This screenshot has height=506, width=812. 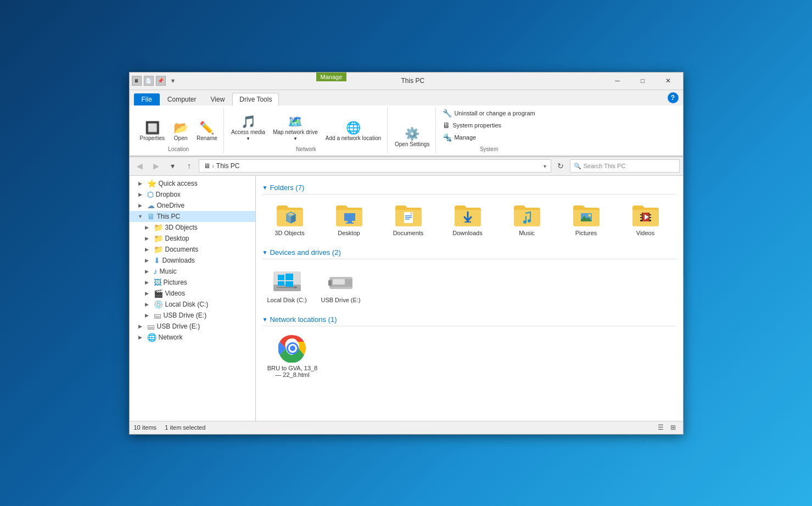 I want to click on network-item-chrome: BRU to GVA, 13_8— 22_8.html, so click(x=293, y=356).